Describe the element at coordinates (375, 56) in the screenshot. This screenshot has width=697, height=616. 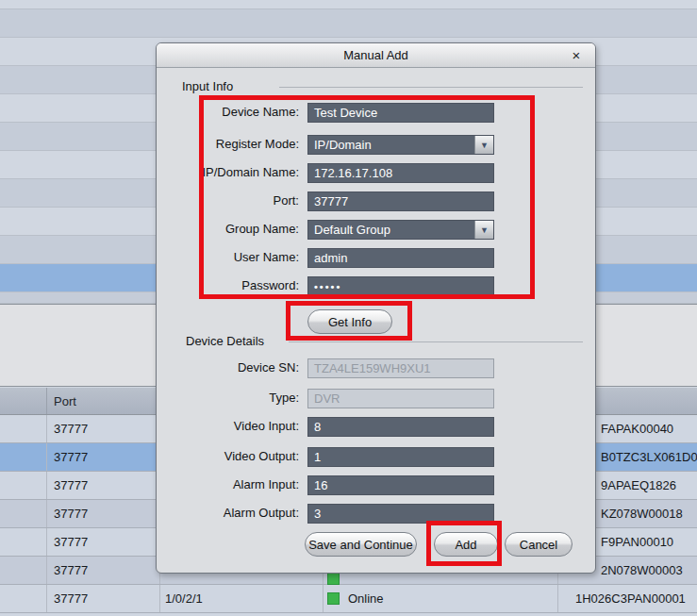
I see `dialog-titlebar: Manual Add ×` at that location.